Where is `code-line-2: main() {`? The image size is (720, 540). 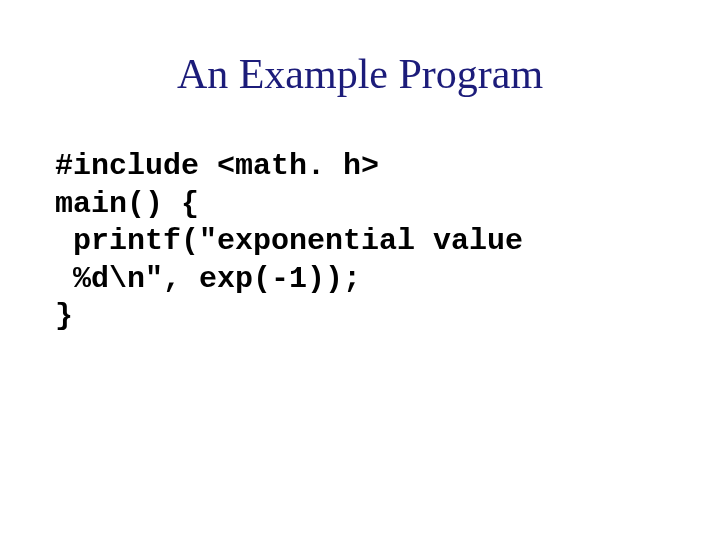 code-line-2: main() { is located at coordinates (127, 204).